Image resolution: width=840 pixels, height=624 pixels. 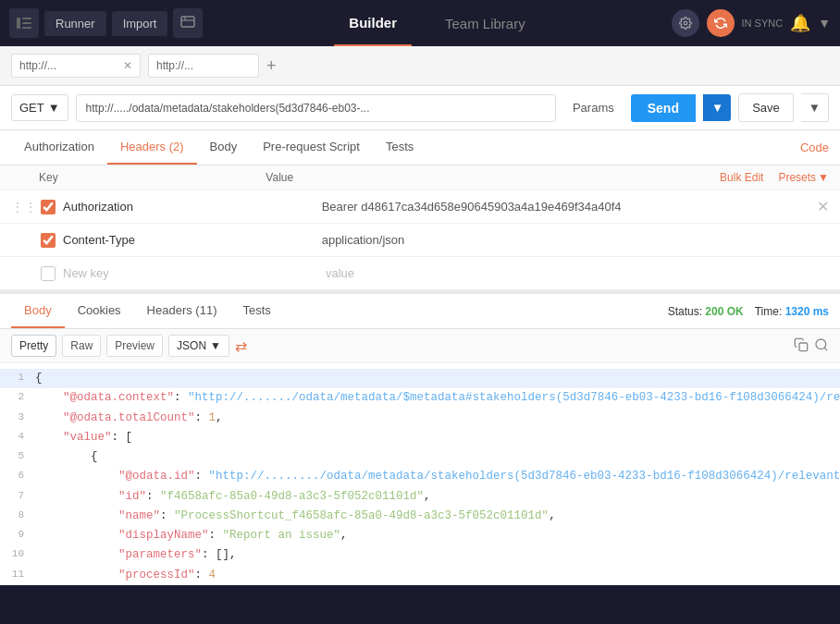 I want to click on line-number: 7, so click(x=21, y=497).